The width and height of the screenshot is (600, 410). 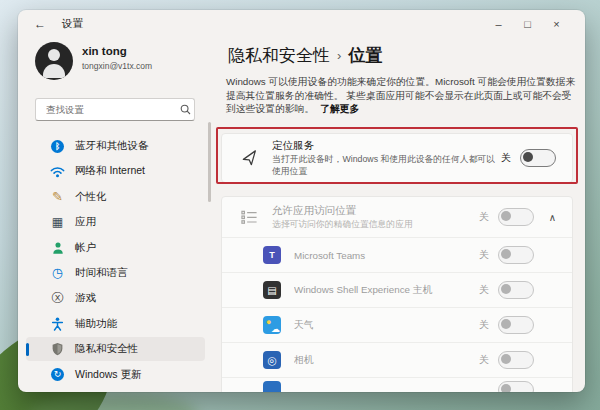 What do you see at coordinates (72, 24) in the screenshot?
I see `window-title: 设置` at bounding box center [72, 24].